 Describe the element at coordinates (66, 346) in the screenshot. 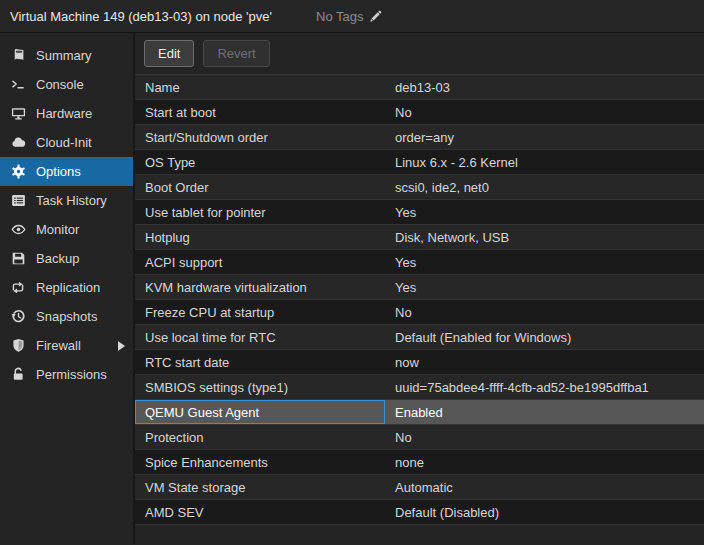

I see `sidebar-item-firewall: Firewall` at that location.